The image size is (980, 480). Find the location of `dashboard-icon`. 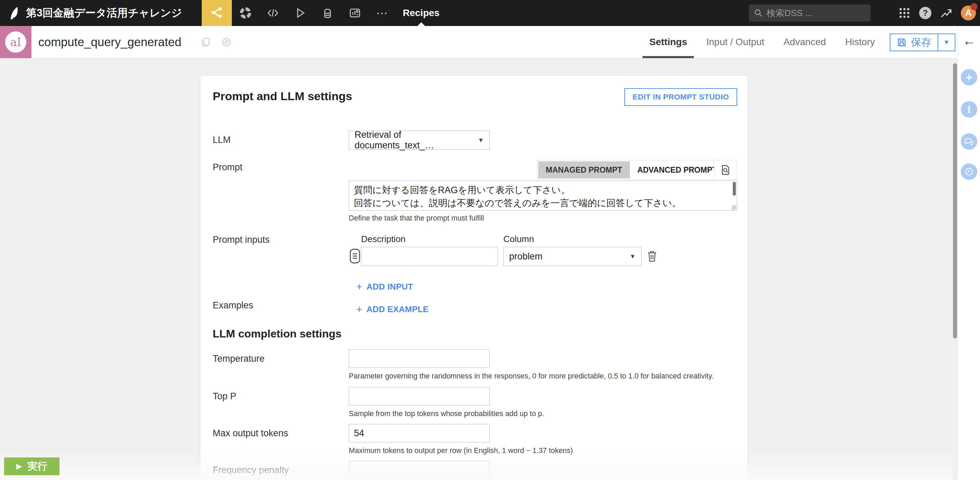

dashboard-icon is located at coordinates (355, 13).